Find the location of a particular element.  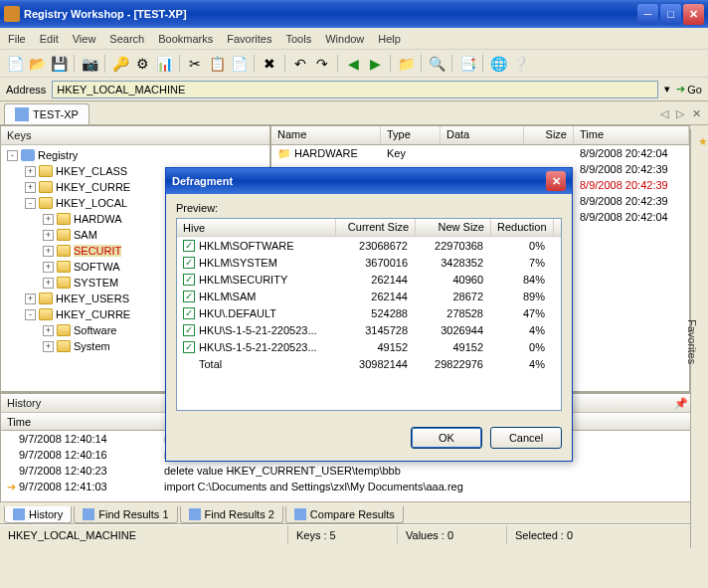

tree-label: HARDWA is located at coordinates (97, 219).